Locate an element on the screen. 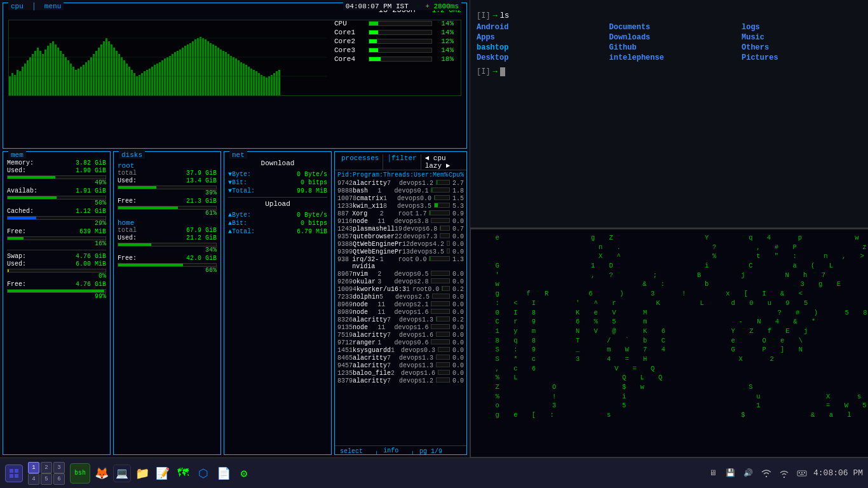 The width and height of the screenshot is (868, 488). proc-row: 1451 ksysguardd 1 devops 0.3 0.0 is located at coordinates (400, 351).